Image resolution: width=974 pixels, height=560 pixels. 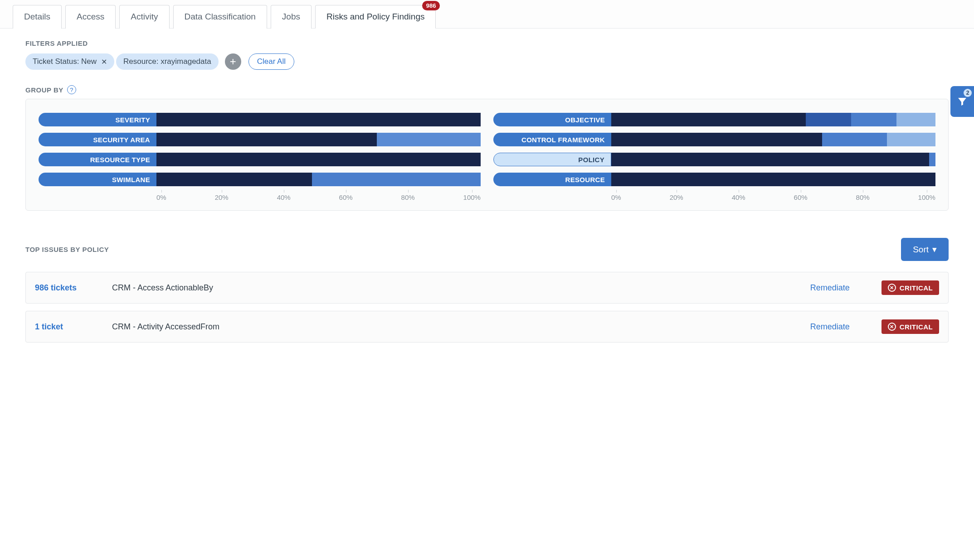 I want to click on groupby-option-swimlane: SWIMLANE, so click(x=97, y=179).